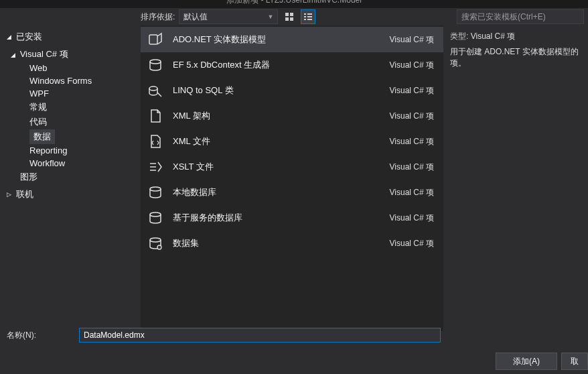 This screenshot has width=588, height=374. What do you see at coordinates (289, 17) in the screenshot?
I see `view-grid-button` at bounding box center [289, 17].